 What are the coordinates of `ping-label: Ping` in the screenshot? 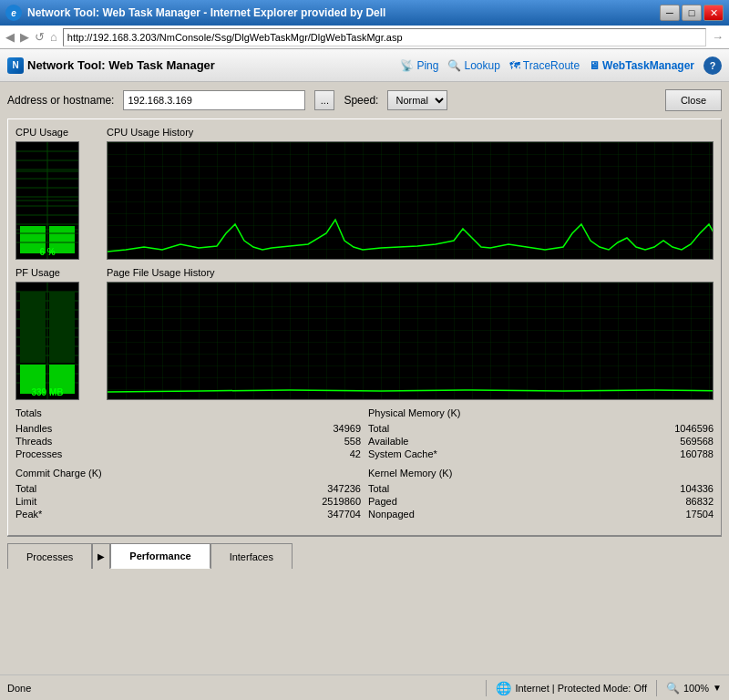 It's located at (427, 66).